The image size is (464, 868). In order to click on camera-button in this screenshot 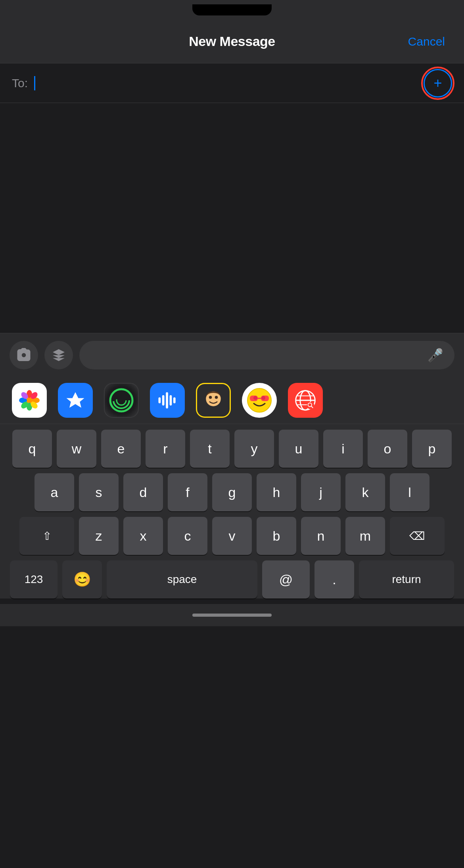, I will do `click(24, 355)`.